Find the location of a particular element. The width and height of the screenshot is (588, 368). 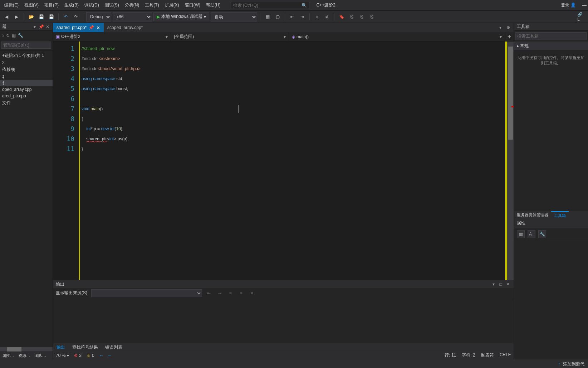

next-button: → is located at coordinates (109, 355).